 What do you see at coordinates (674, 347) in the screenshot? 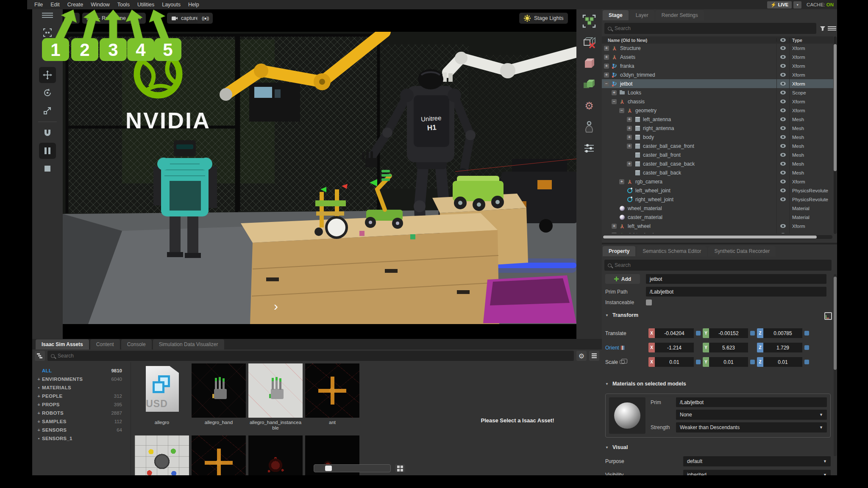
I see `orient-x-field: -1.214` at bounding box center [674, 347].